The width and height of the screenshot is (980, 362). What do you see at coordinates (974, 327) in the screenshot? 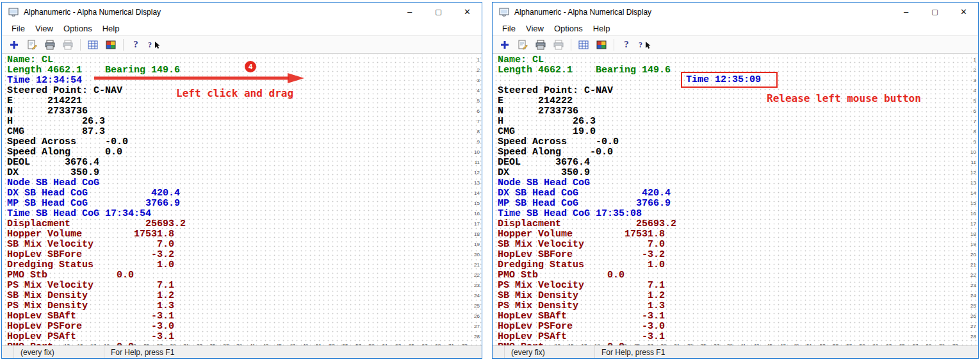
I see `ruler-number: 27` at bounding box center [974, 327].